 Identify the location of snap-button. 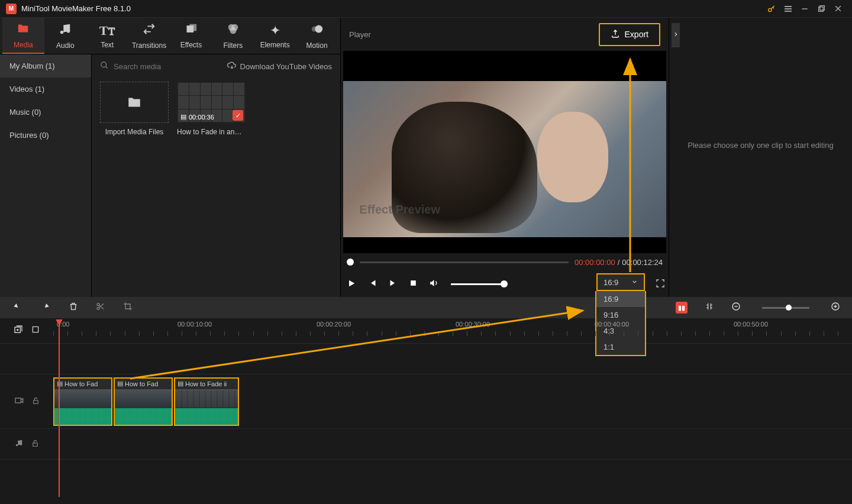
(709, 308).